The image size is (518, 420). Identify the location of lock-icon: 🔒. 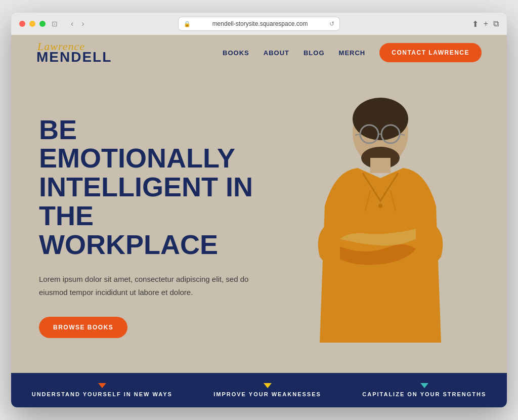
(187, 24).